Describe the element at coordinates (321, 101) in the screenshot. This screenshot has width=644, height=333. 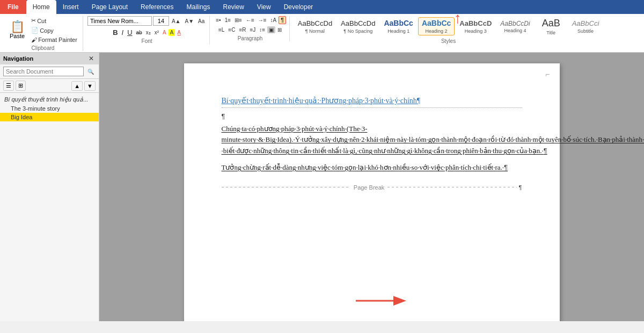
I see `doc-title-text: Bí·quyết·thuyết·trình·hiệu·quả:·Phương·p…` at that location.